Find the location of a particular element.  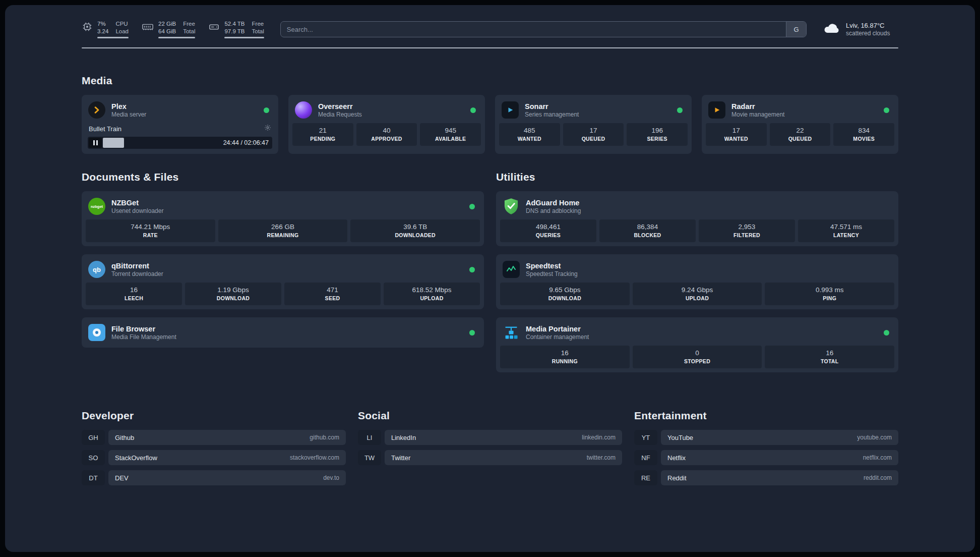

card-plex: Plex Media server Bullet Train is located at coordinates (180, 124).